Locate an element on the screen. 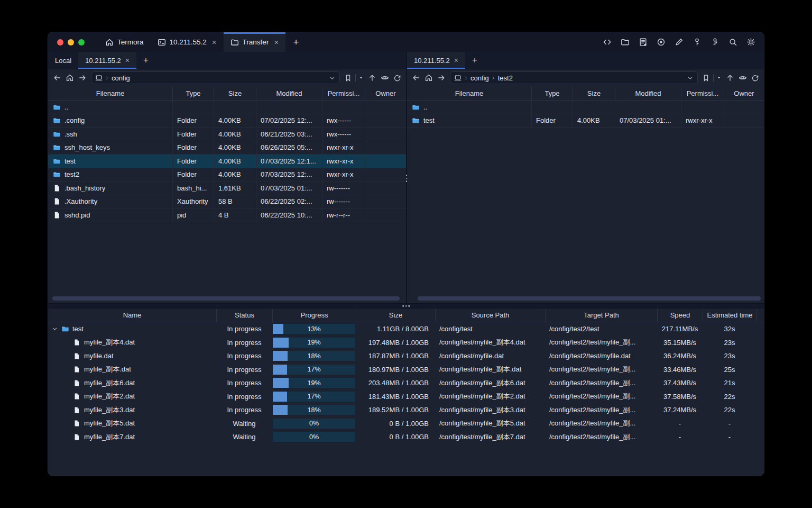  transfer-row: myfile_副本.datIn progress17%180.97MB / 1.… is located at coordinates (406, 370).